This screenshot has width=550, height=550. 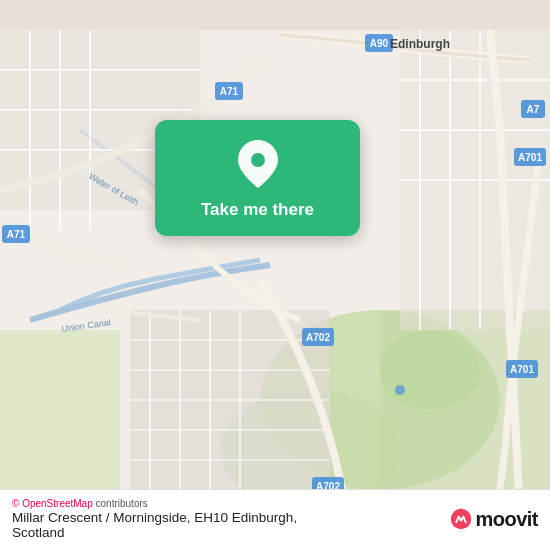 I want to click on osm-link: © OpenStreetMap, so click(x=52, y=504).